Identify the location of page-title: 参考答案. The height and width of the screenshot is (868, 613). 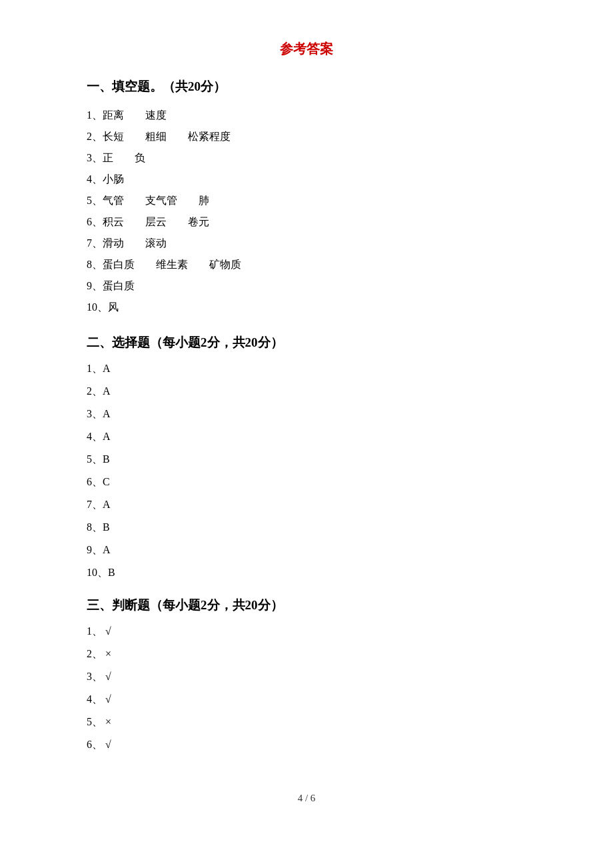
(306, 49).